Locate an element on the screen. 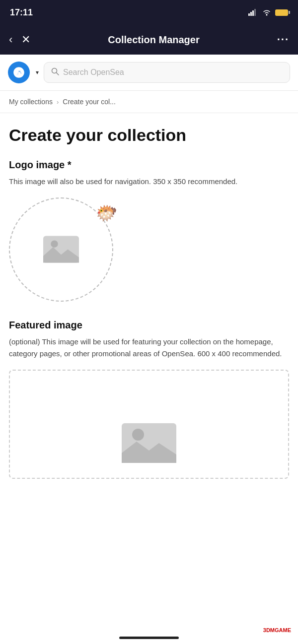  fish-emoji: 🐡 is located at coordinates (107, 212).